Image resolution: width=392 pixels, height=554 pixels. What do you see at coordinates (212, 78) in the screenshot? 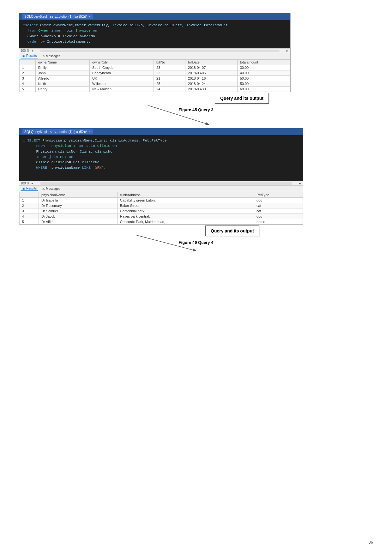
I see `table-cell: 2018-04-16` at bounding box center [212, 78].